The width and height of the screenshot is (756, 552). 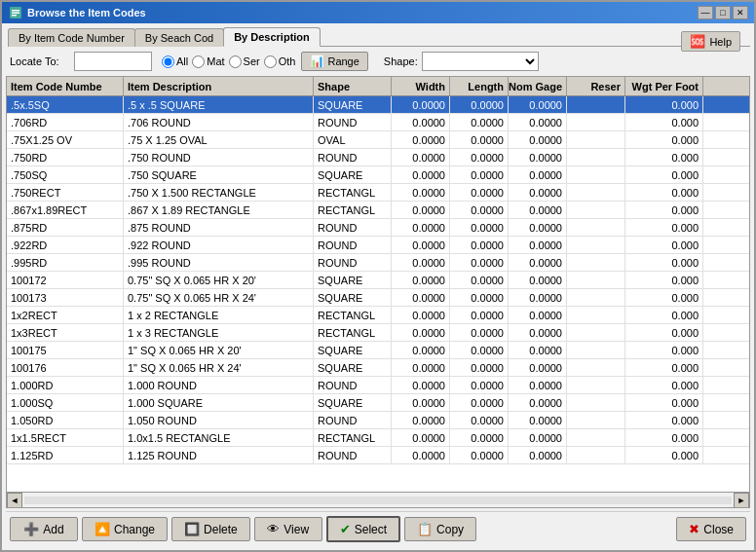 What do you see at coordinates (378, 210) in the screenshot?
I see `table-row: .867x1.89RECT .867 X 1.89 RECTANGLE RECT…` at bounding box center [378, 210].